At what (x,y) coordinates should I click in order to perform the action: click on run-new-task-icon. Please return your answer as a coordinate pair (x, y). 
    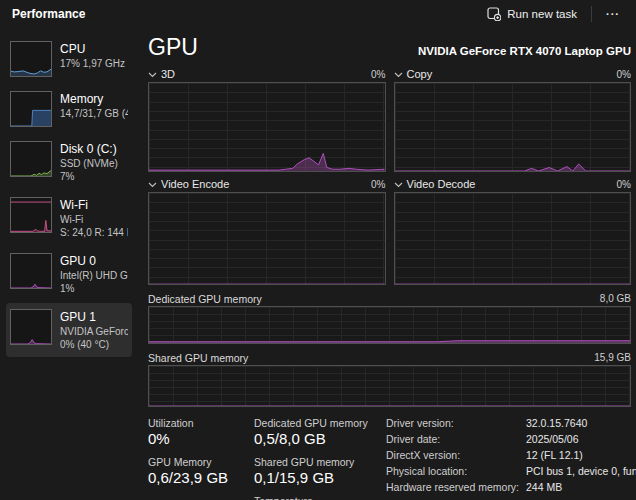
    Looking at the image, I should click on (494, 14).